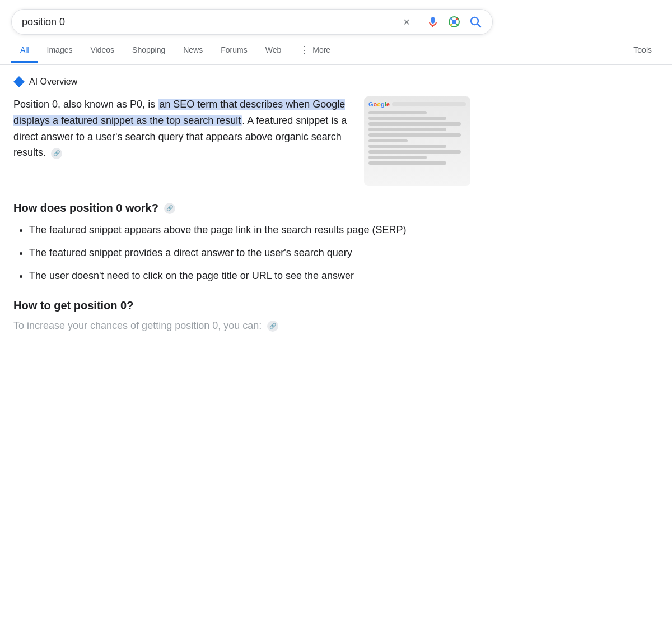 The image size is (672, 636). What do you see at coordinates (19, 82) in the screenshot?
I see `ai-diamond-icon` at bounding box center [19, 82].